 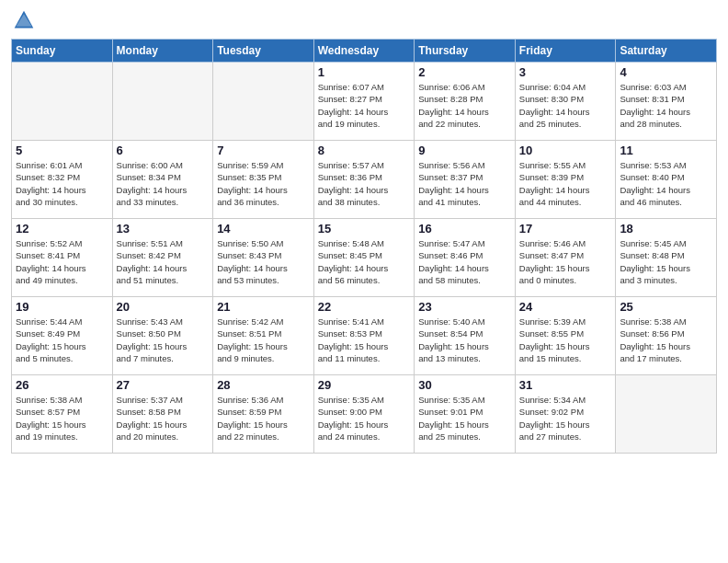 I want to click on day-cell: 3Sunrise: 6:04 AM Sunset: 8:30 PM Daylig…, so click(x=565, y=101).